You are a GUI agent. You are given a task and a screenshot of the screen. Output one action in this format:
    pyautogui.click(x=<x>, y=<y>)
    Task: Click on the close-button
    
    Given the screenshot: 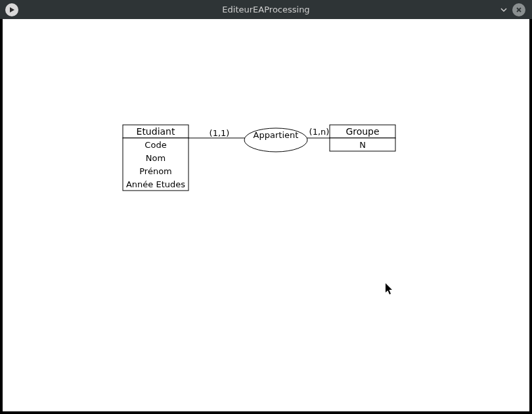 What is the action you would take?
    pyautogui.click(x=519, y=10)
    